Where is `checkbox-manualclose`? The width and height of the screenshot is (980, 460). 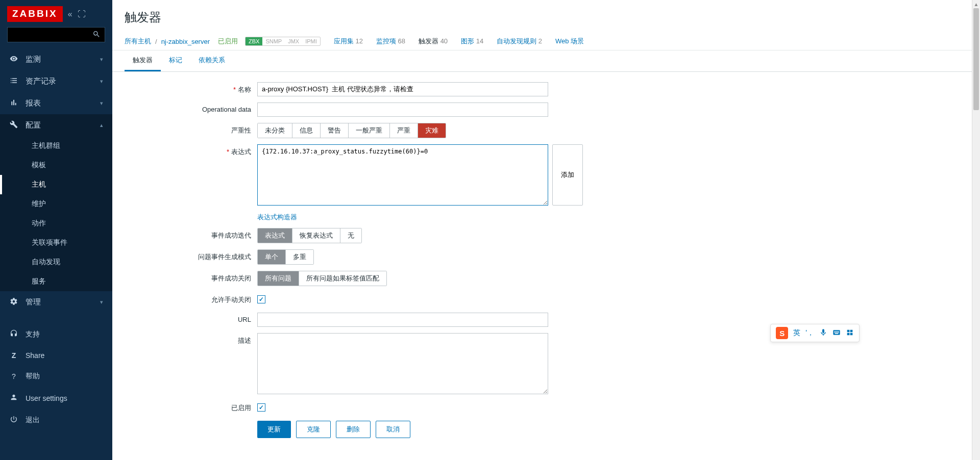 checkbox-manualclose is located at coordinates (261, 299).